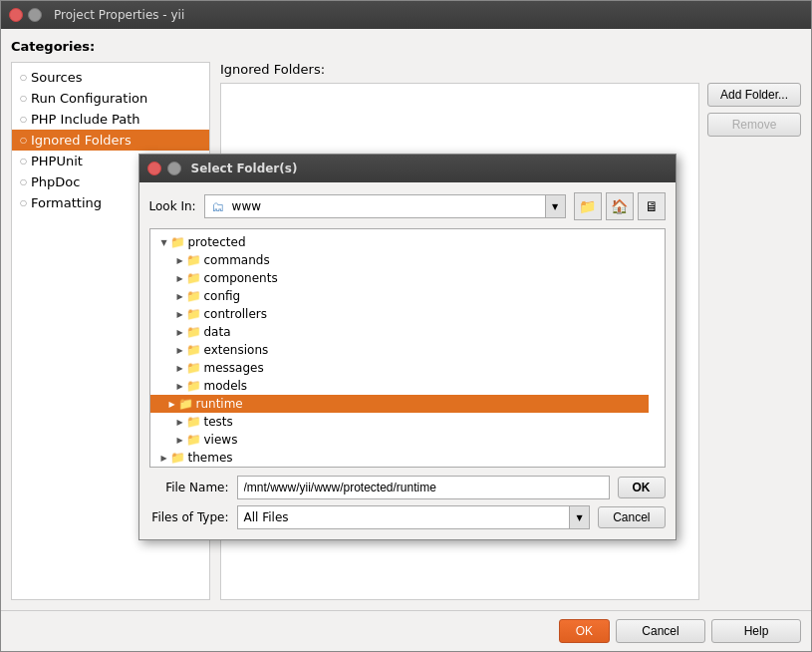  Describe the element at coordinates (754, 95) in the screenshot. I see `add-folder-button: Add Folder...` at that location.